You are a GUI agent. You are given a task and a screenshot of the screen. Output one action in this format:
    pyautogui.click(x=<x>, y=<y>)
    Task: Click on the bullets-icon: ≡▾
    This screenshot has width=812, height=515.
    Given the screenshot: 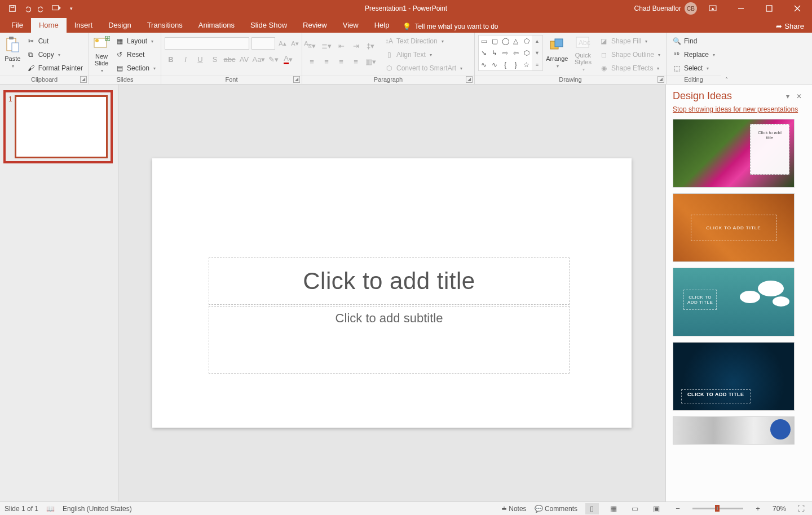 What is the action you would take?
    pyautogui.click(x=312, y=46)
    